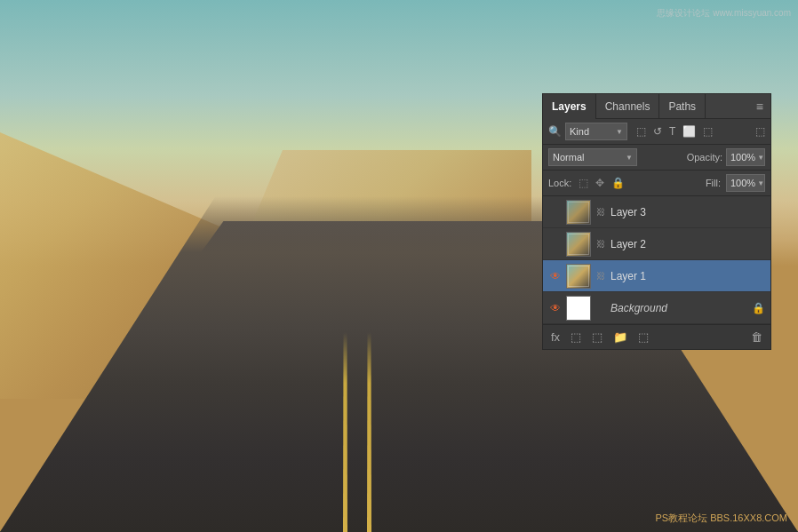 The image size is (798, 532). I want to click on add-mask-button: ⬚, so click(576, 337).